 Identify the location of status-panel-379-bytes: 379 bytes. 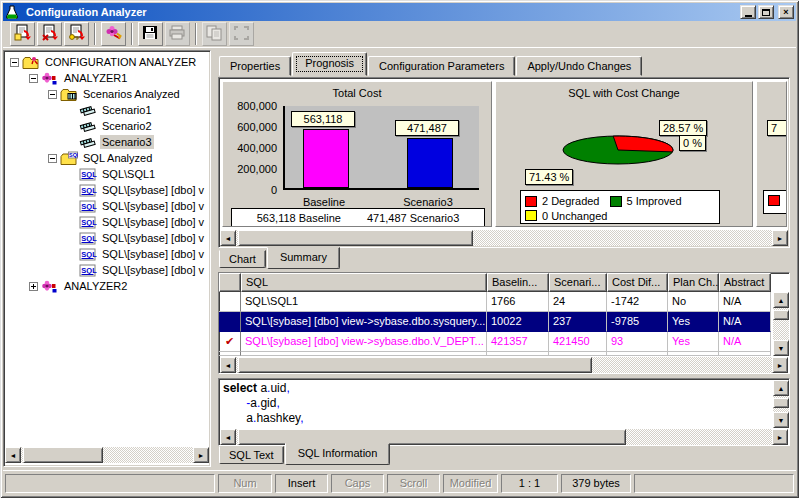
(596, 484).